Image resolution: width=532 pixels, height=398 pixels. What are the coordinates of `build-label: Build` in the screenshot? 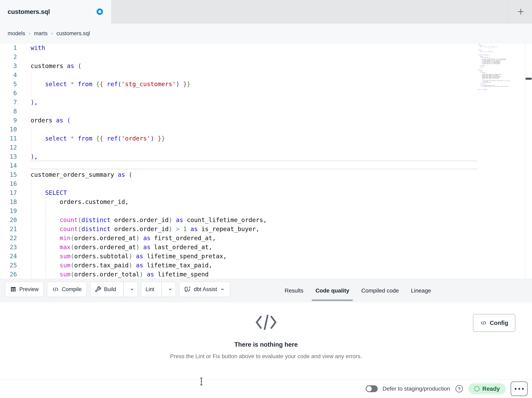 It's located at (110, 289).